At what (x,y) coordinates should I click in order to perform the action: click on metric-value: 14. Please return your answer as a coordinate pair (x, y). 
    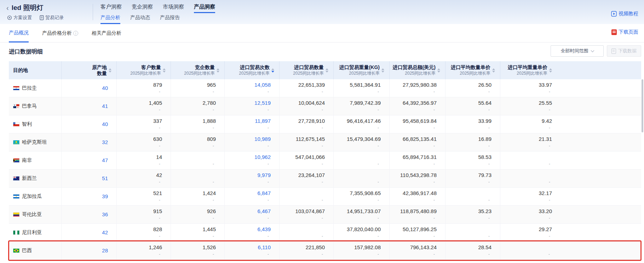
    Looking at the image, I should click on (159, 157).